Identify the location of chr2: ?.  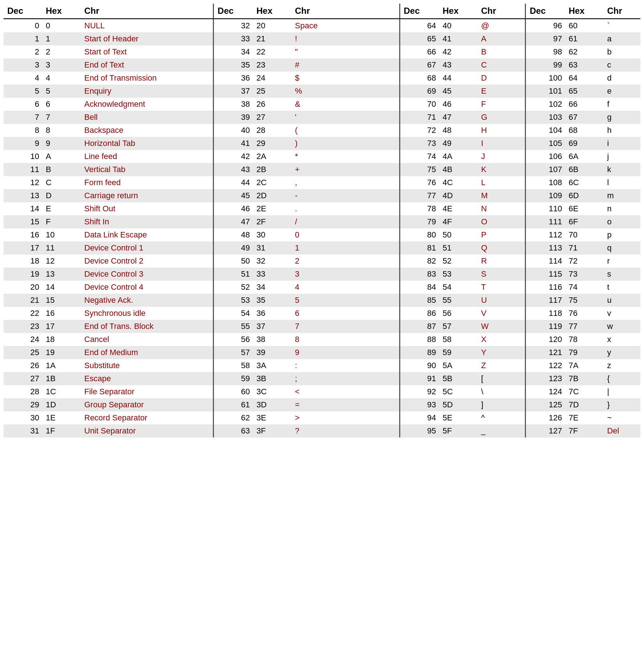
(345, 431).